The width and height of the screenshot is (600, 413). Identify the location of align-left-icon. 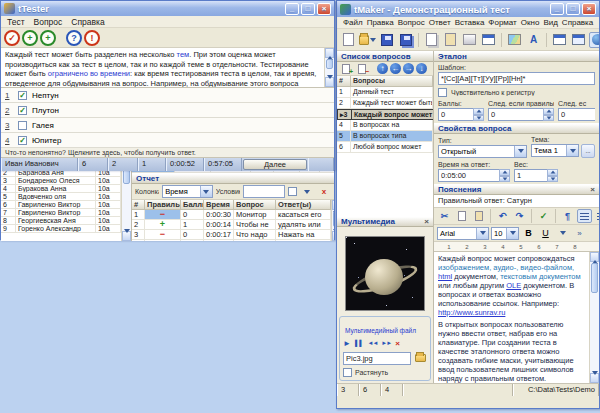
(584, 216).